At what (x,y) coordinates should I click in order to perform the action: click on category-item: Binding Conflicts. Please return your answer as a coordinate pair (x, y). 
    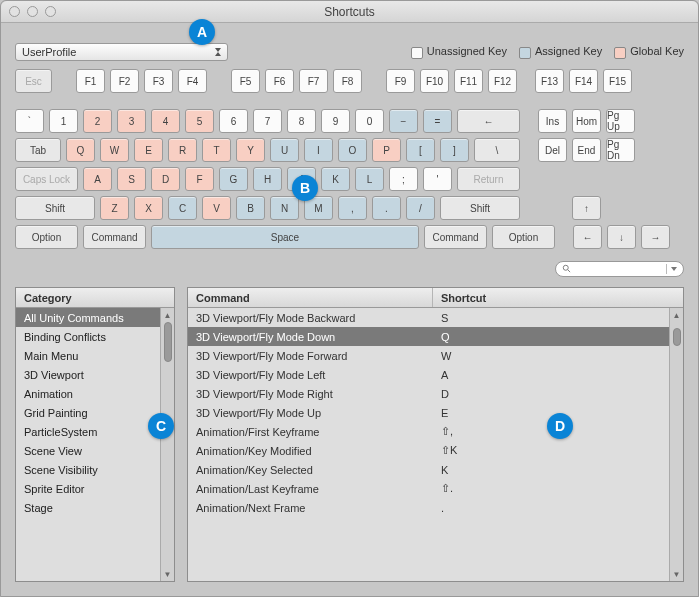
    Looking at the image, I should click on (95, 336).